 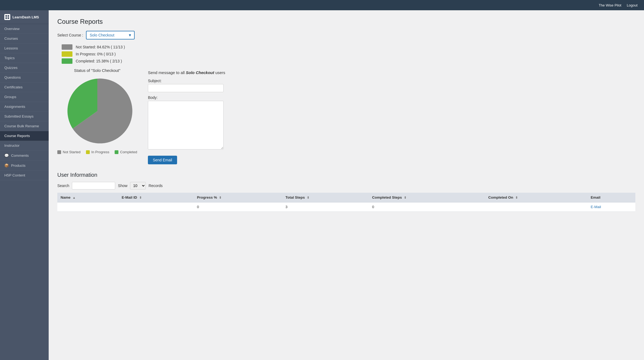 I want to click on cell-total-steps: 3, so click(x=326, y=207).